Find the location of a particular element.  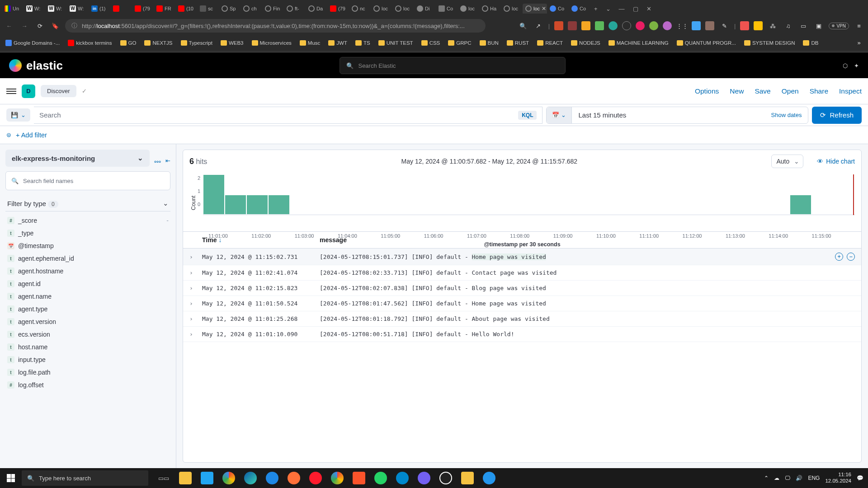

task-view-button: ▭▭ is located at coordinates (164, 478).